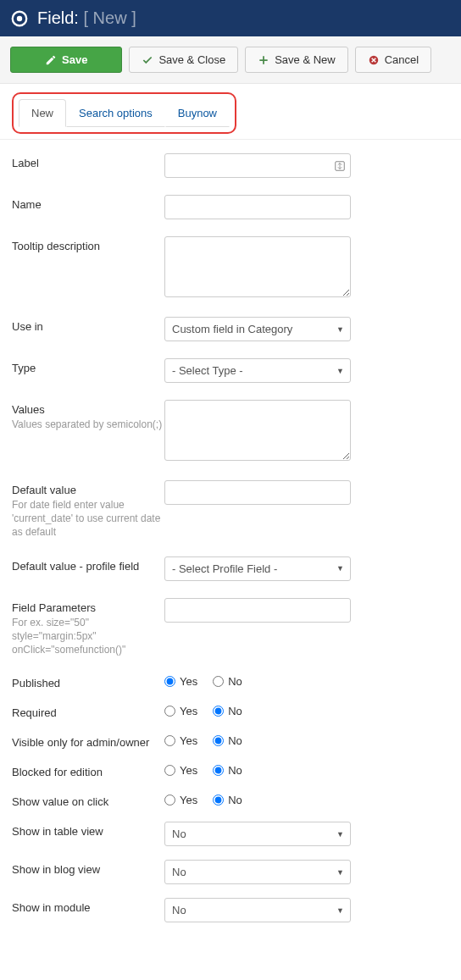 This screenshot has height=980, width=461. What do you see at coordinates (169, 681) in the screenshot?
I see `published-yes-radio` at bounding box center [169, 681].